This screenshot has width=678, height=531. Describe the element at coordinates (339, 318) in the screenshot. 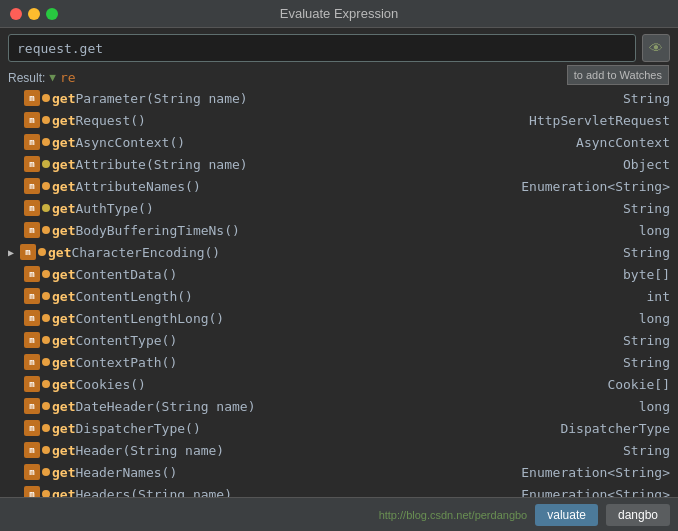

I see `list-item: m getContentLengthLong() long` at that location.